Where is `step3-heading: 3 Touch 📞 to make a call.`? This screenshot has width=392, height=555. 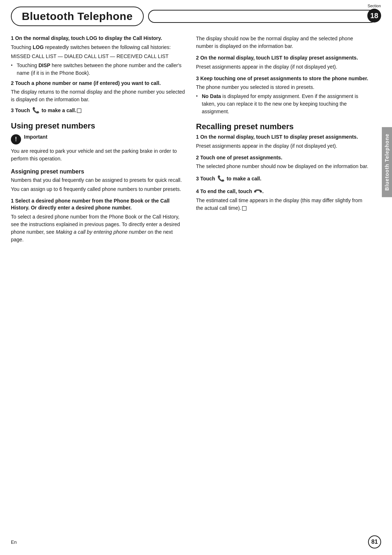
step3-heading: 3 Touch 📞 to make a call. is located at coordinates (98, 110).